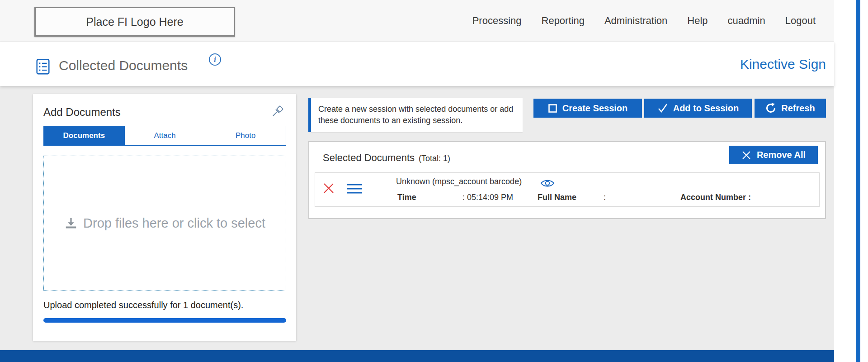 The image size is (868, 362). I want to click on add-to-session-label: Add to Session, so click(706, 109).